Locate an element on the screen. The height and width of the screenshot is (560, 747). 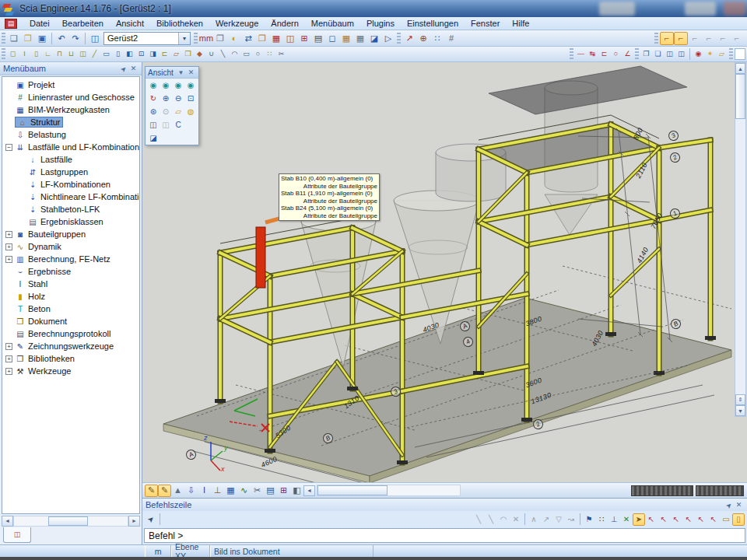
table-composer-icon: ▦ is located at coordinates (360, 39).